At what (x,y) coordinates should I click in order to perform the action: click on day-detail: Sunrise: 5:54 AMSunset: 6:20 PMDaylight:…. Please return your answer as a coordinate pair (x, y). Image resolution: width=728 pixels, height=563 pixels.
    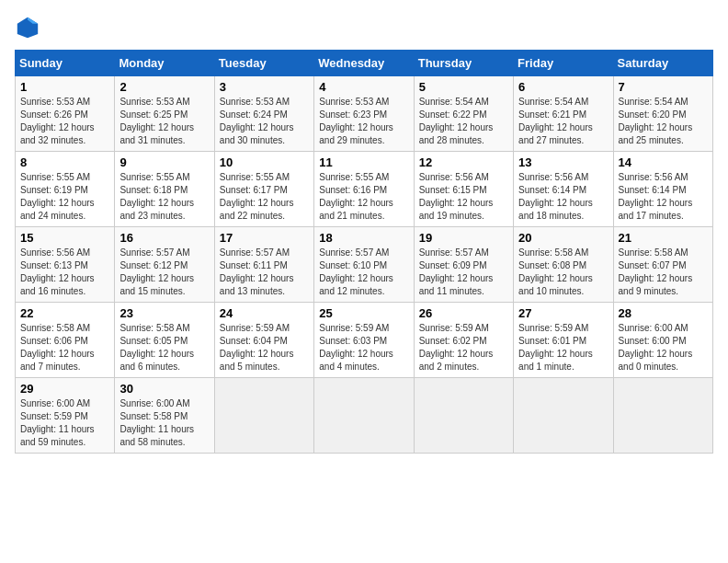
    Looking at the image, I should click on (664, 121).